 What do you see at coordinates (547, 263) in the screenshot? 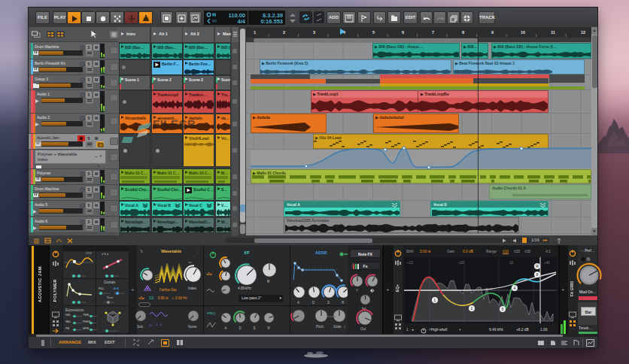
I see `svg-text: +40` at bounding box center [547, 263].